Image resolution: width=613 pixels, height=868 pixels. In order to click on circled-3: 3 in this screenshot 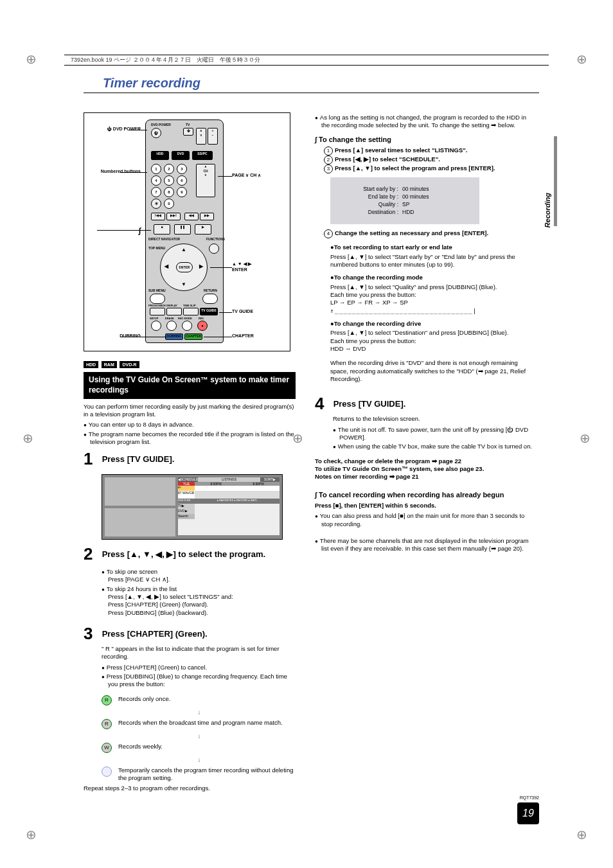, I will do `click(328, 169)`.